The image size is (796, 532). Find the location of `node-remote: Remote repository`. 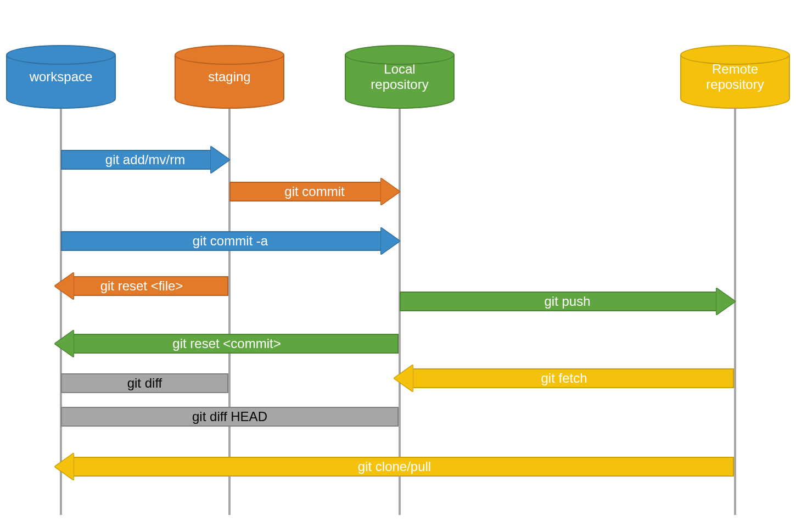

node-remote: Remote repository is located at coordinates (735, 72).